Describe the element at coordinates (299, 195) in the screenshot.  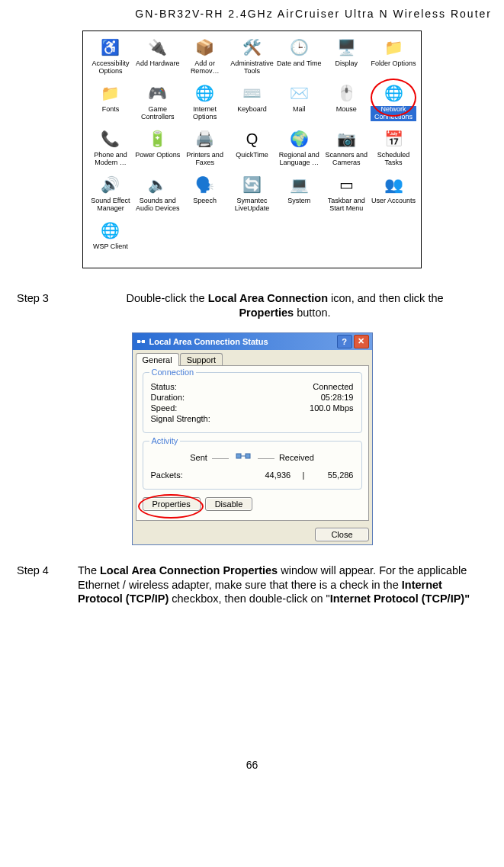
I see `cp-item-system: 💻System` at that location.